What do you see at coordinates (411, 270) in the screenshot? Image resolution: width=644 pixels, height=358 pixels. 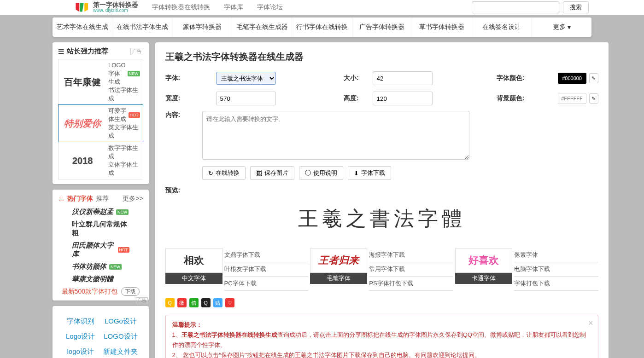 I see `card-link: 常用字体下载` at bounding box center [411, 270].